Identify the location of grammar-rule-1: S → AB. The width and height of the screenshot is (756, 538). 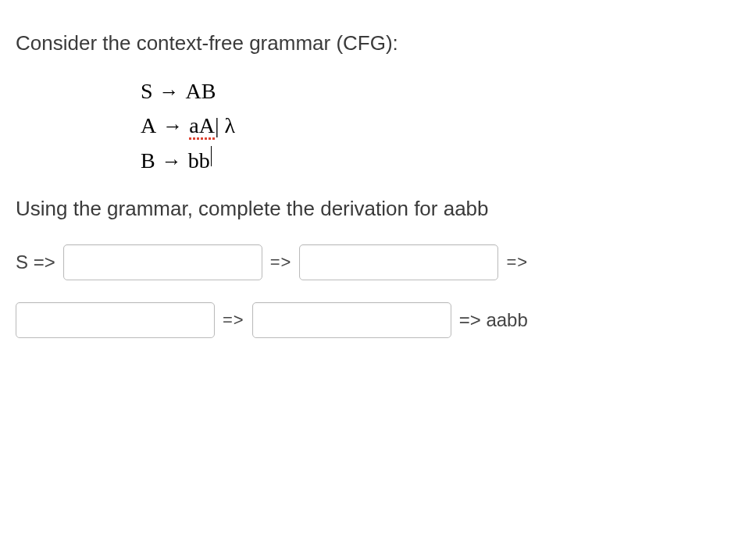
(440, 91).